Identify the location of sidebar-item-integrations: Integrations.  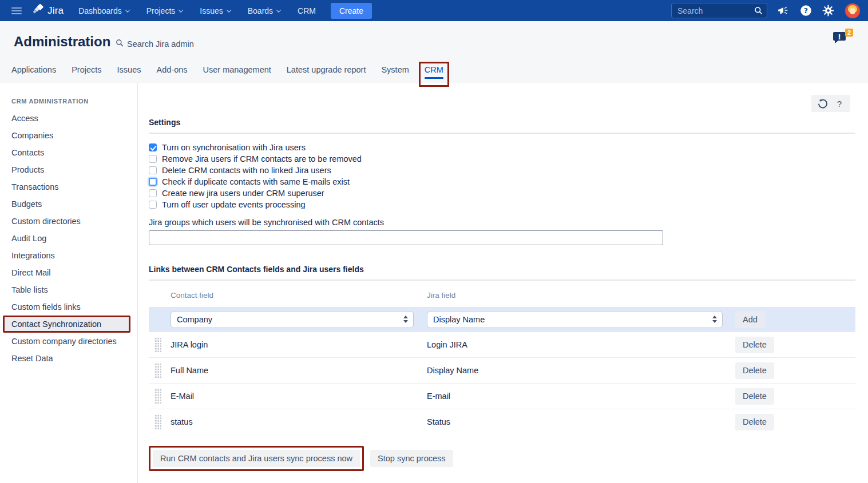
(69, 256).